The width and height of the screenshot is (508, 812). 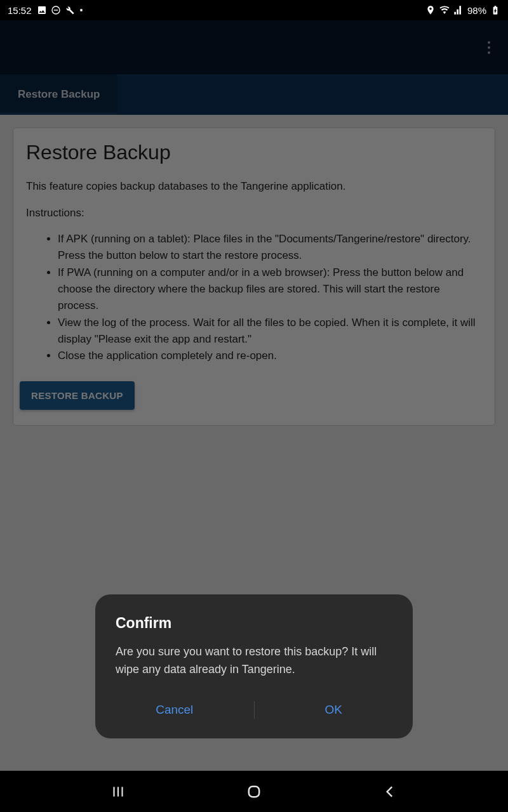 I want to click on confirm-dialog: Confirm Are you sure you want to restore…, so click(x=254, y=666).